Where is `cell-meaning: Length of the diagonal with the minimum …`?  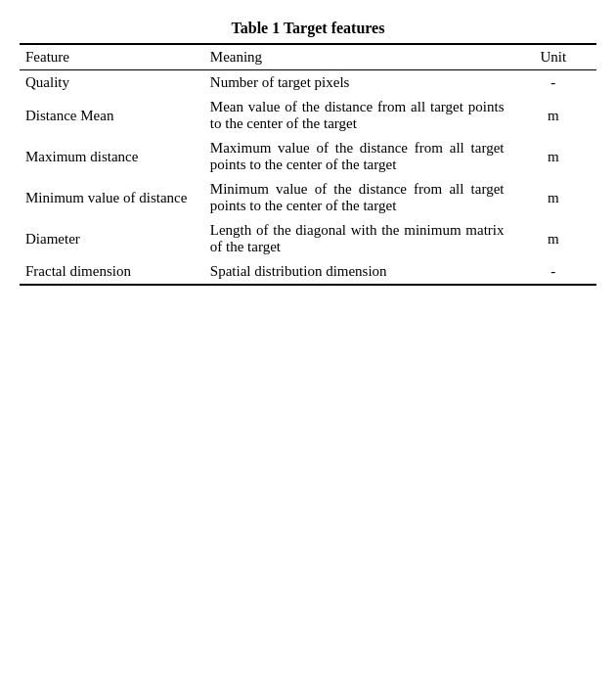
cell-meaning: Length of the diagonal with the minimum … is located at coordinates (358, 239).